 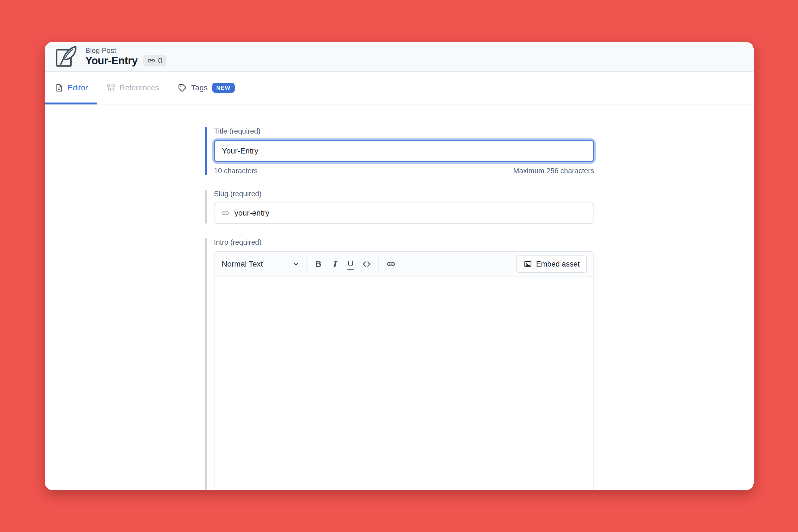 I want to click on tab-bar: Editor References Ta, so click(x=399, y=88).